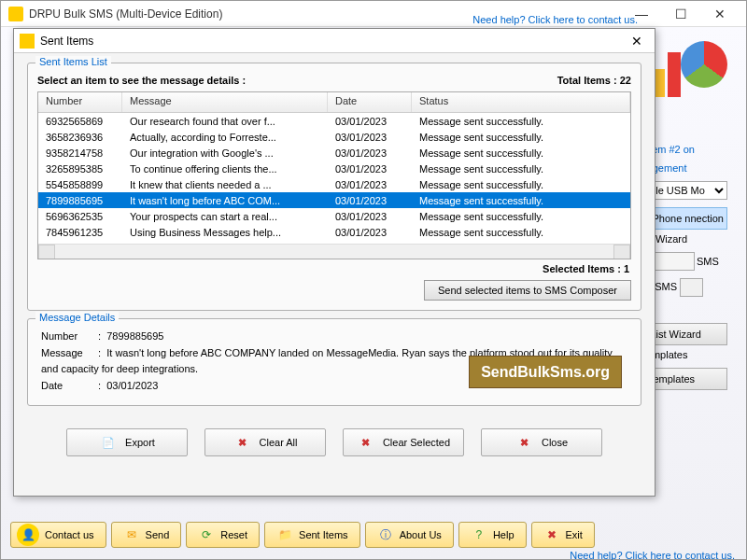 The width and height of the screenshot is (747, 560). What do you see at coordinates (366, 442) in the screenshot?
I see `clear-selected-icon: ✖` at bounding box center [366, 442].